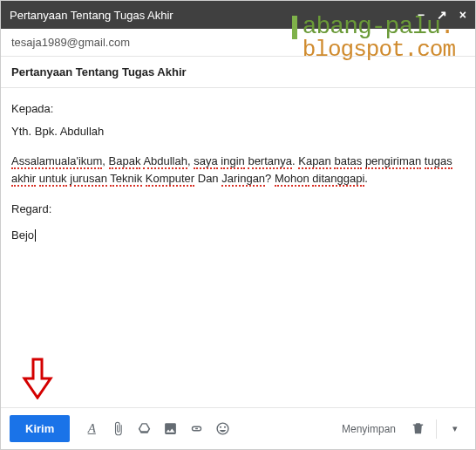 This screenshot has width=476, height=450. Describe the element at coordinates (238, 15) in the screenshot. I see `titlebar: Pertanyaan Tentang Tugas Akhir − ↗ ×` at that location.